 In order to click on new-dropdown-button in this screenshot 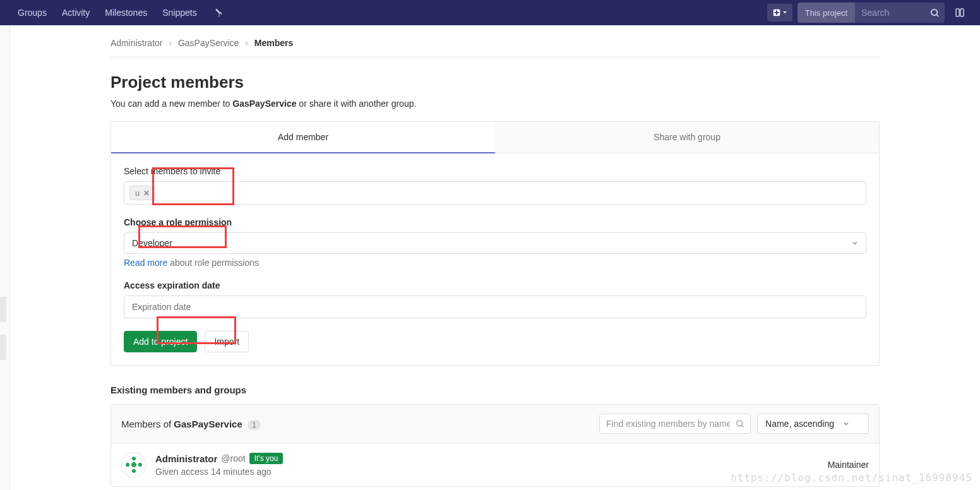, I will do `click(780, 13)`.